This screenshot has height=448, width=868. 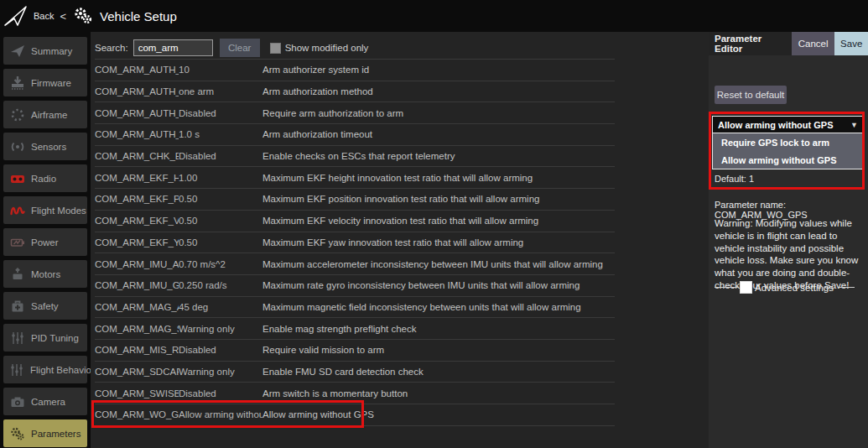 I want to click on param-name-cell: COM_ARM_MIS_REQ, so click(x=137, y=350).